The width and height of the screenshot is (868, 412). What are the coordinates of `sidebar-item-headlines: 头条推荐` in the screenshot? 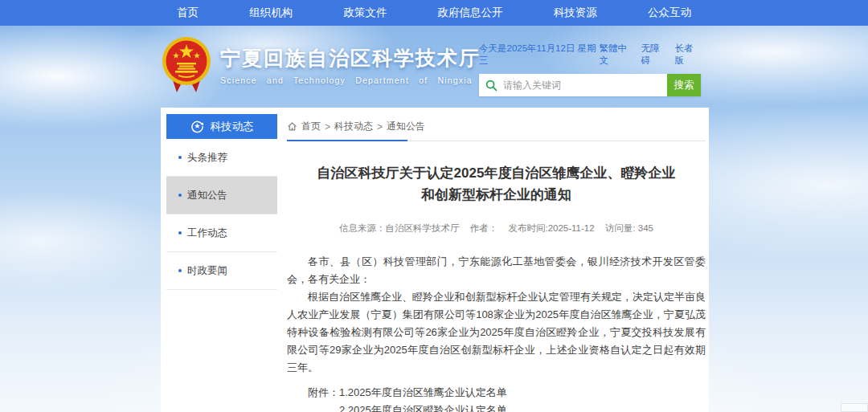 It's located at (222, 157).